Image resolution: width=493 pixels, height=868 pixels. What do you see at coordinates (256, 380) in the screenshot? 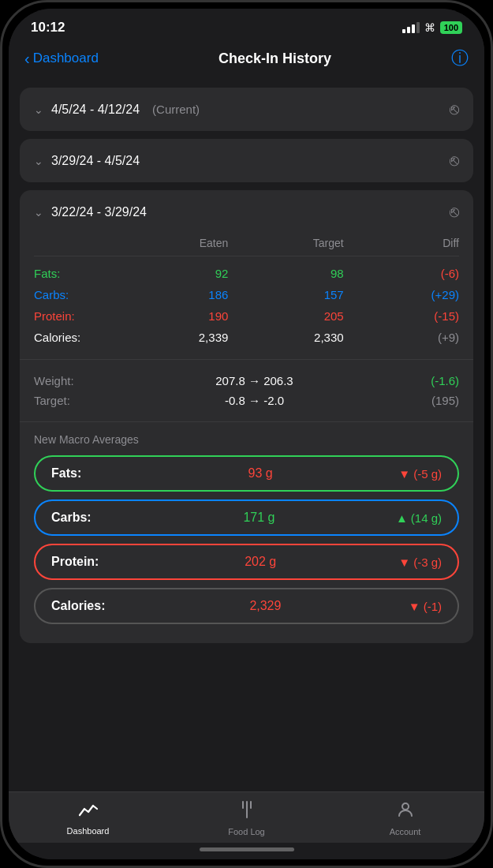
I see `weight-arrow: →` at bounding box center [256, 380].